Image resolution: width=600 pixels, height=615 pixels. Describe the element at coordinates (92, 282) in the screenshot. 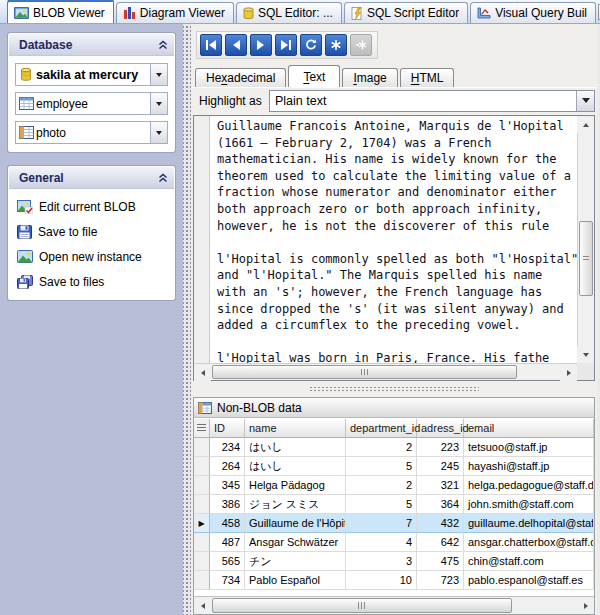

I see `save-to-files-action: Save to files` at that location.